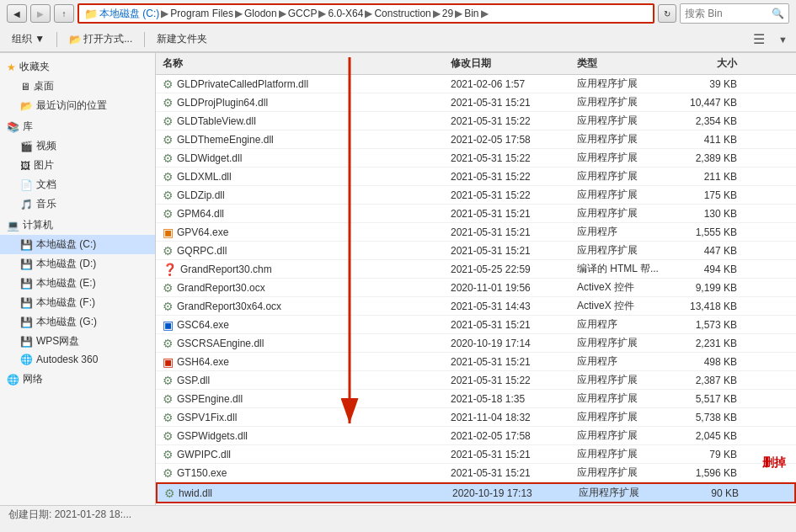  Describe the element at coordinates (712, 380) in the screenshot. I see `file-size: 2,387 KB` at that location.